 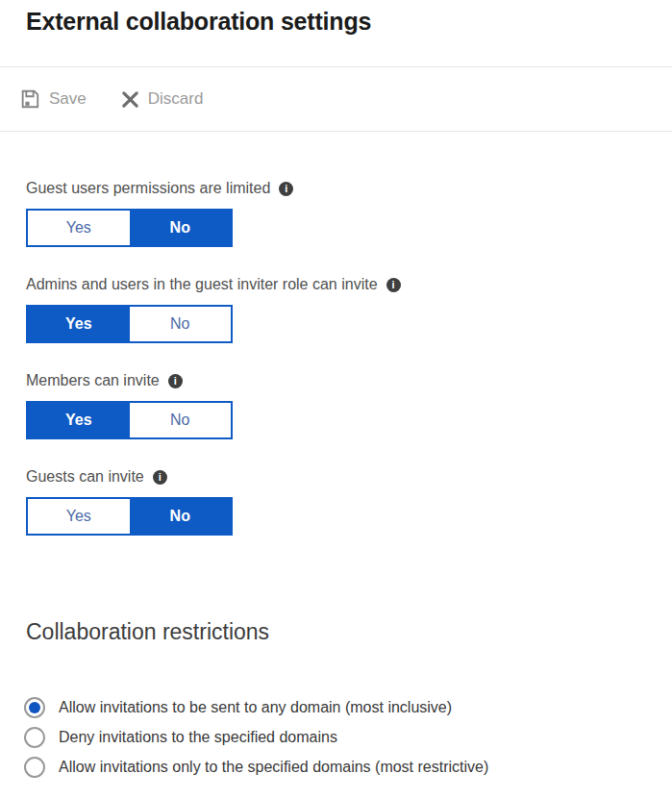 I want to click on setting-members-can-invite: Members can invite i Yes No, so click(x=213, y=406).